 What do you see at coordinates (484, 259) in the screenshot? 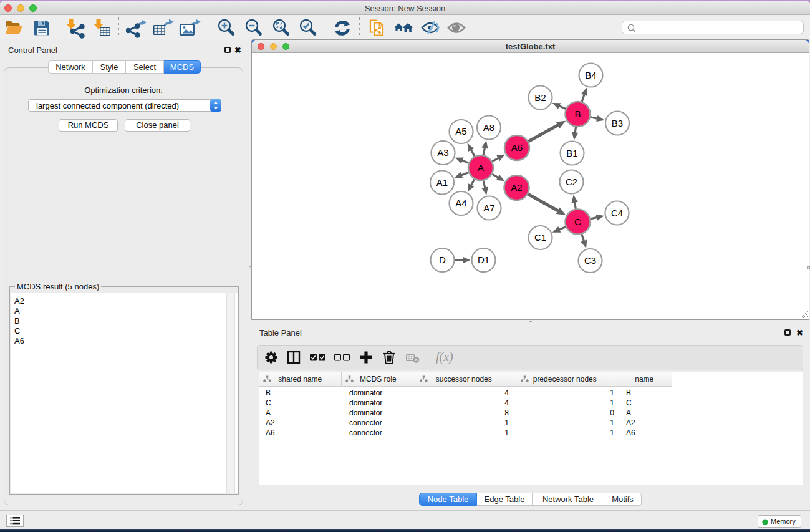
I see `svg-text: D1` at bounding box center [484, 259].